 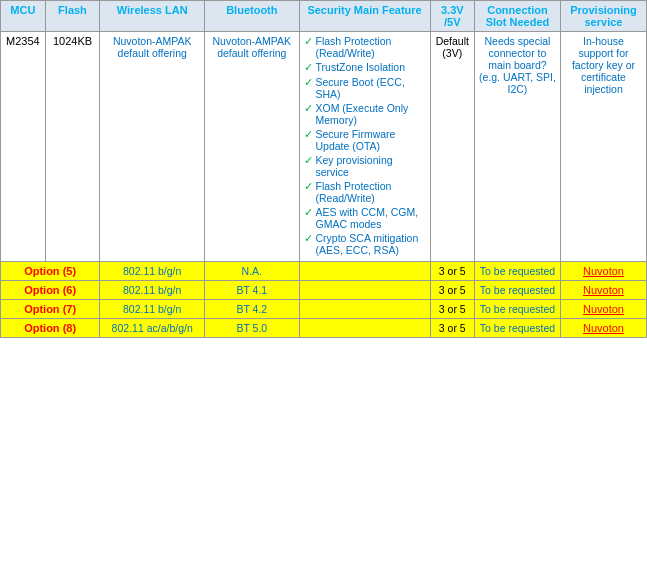 What do you see at coordinates (72, 16) in the screenshot?
I see `header-flash: Flash` at bounding box center [72, 16].